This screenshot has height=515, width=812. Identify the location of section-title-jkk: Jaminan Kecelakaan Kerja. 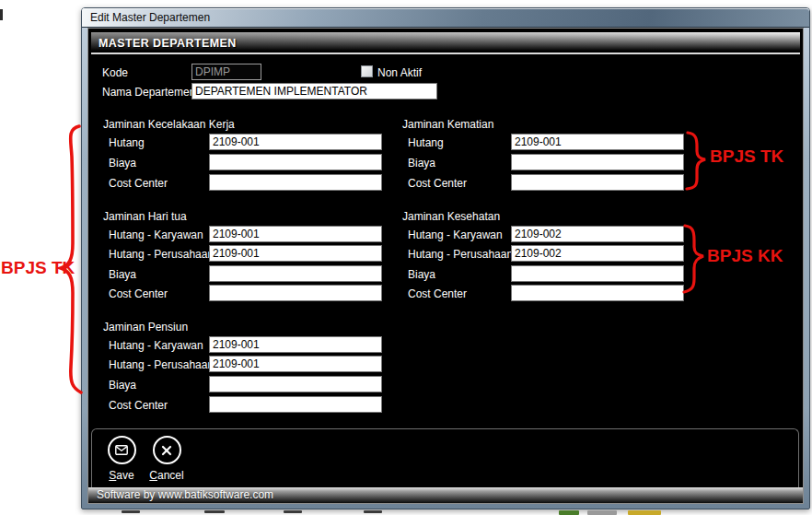
(169, 124).